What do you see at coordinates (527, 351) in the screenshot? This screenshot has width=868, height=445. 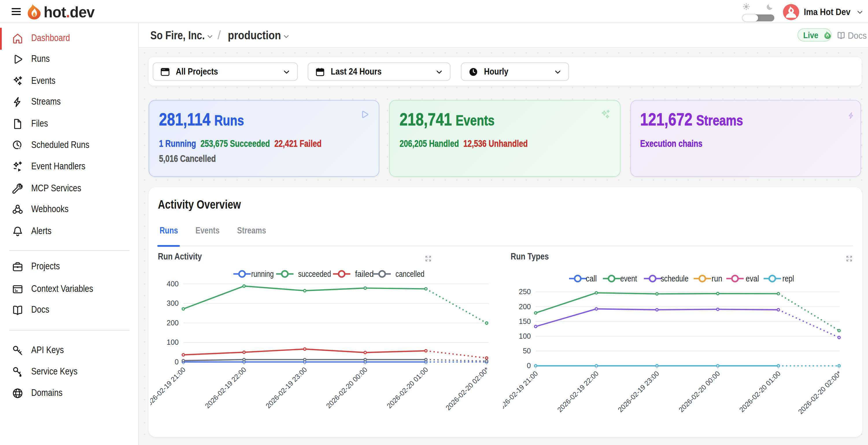 I see `svg-text: 50` at bounding box center [527, 351].